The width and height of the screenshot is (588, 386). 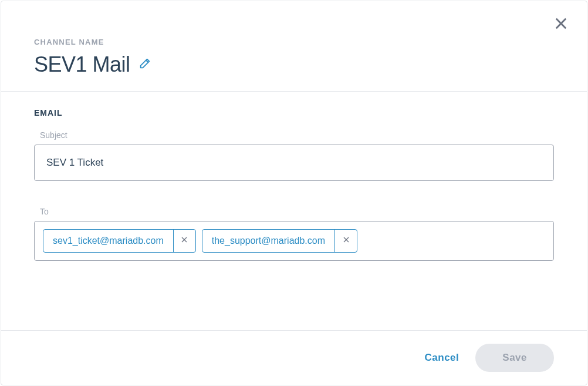 I want to click on modal-footer: Cancel Save, so click(x=294, y=357).